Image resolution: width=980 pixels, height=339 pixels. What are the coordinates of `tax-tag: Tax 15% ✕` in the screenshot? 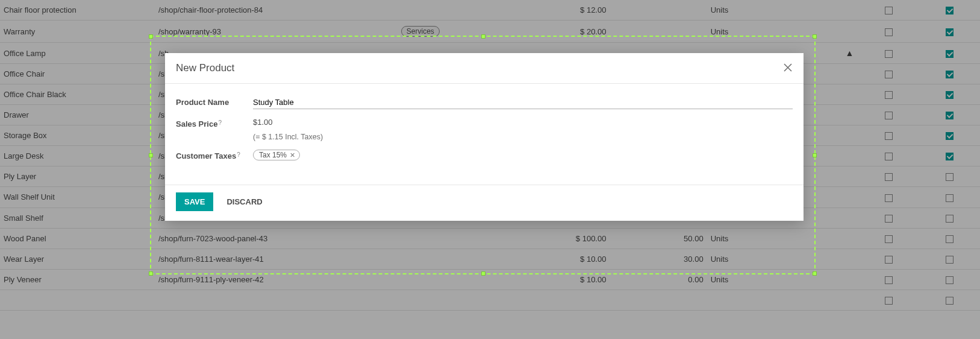 It's located at (276, 155).